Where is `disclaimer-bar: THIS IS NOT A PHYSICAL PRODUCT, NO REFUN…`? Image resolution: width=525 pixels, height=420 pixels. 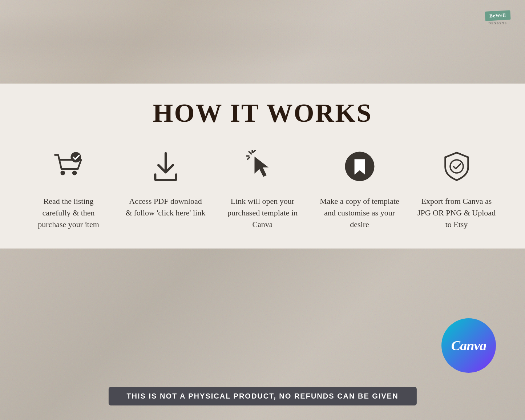 disclaimer-bar: THIS IS NOT A PHYSICAL PRODUCT, NO REFUN… is located at coordinates (262, 396).